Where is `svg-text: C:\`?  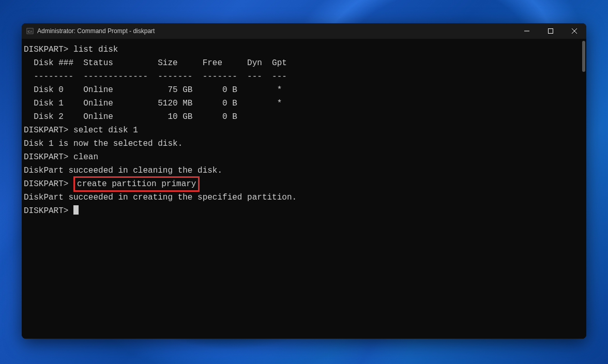
svg-text: C:\ is located at coordinates (30, 32).